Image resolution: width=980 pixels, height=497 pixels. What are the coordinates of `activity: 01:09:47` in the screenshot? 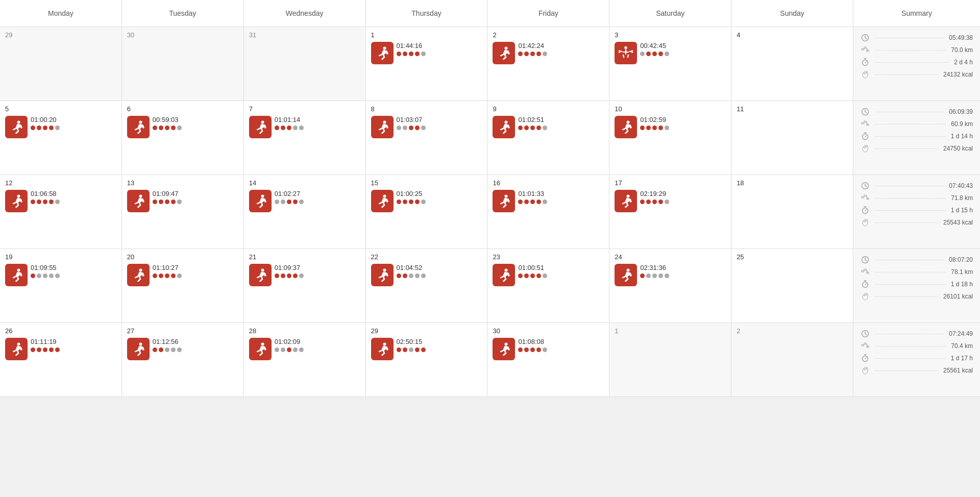 It's located at (183, 201).